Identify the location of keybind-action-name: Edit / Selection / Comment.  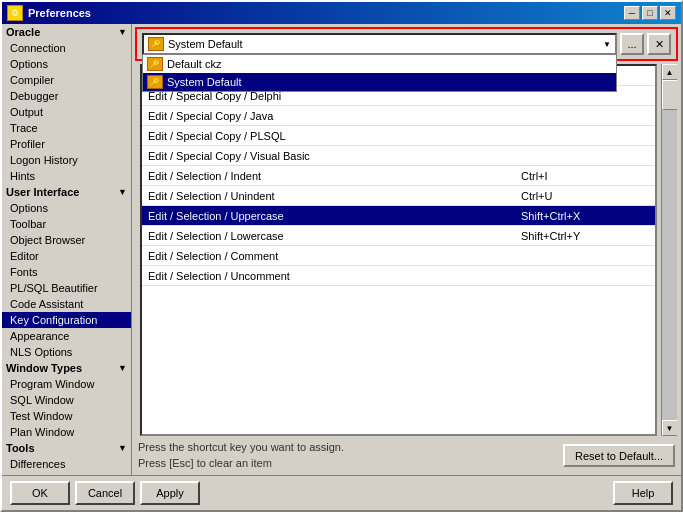
(328, 256).